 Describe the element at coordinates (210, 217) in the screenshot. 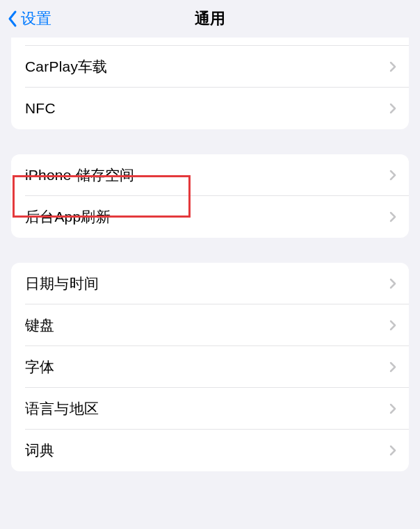

I see `settings-row-background-refresh: 后台App刷新` at that location.